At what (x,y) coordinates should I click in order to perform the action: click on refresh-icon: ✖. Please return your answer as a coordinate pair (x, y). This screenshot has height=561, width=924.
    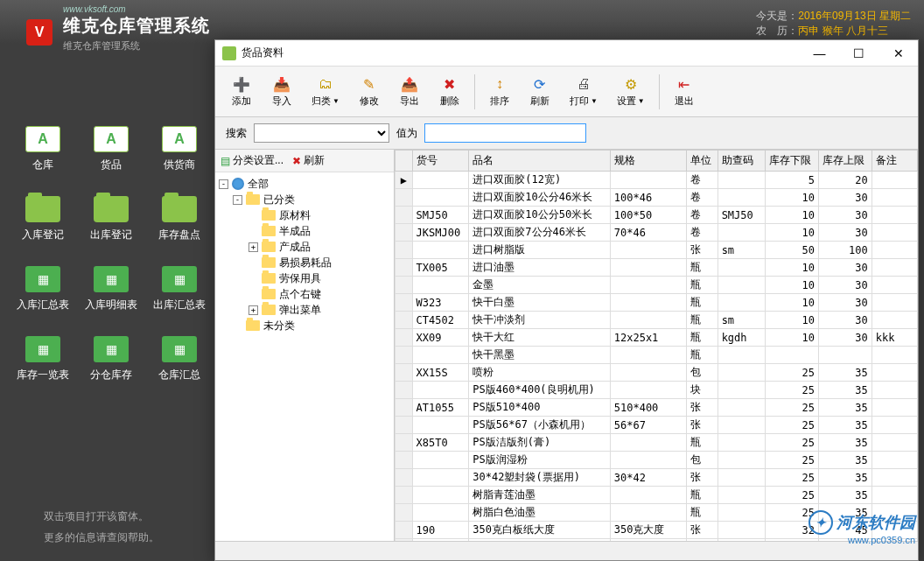
    Looking at the image, I should click on (297, 161).